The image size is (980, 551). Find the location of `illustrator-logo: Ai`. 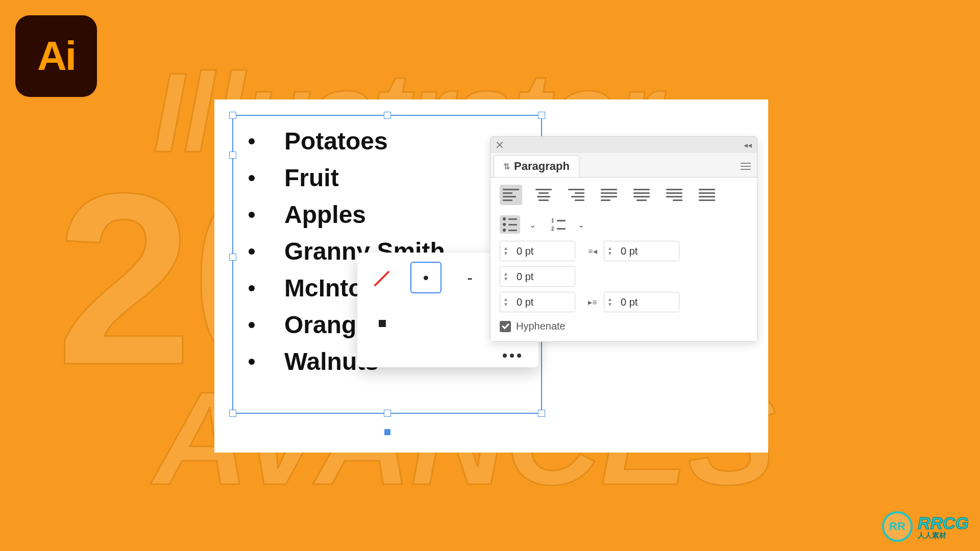

illustrator-logo: Ai is located at coordinates (56, 56).